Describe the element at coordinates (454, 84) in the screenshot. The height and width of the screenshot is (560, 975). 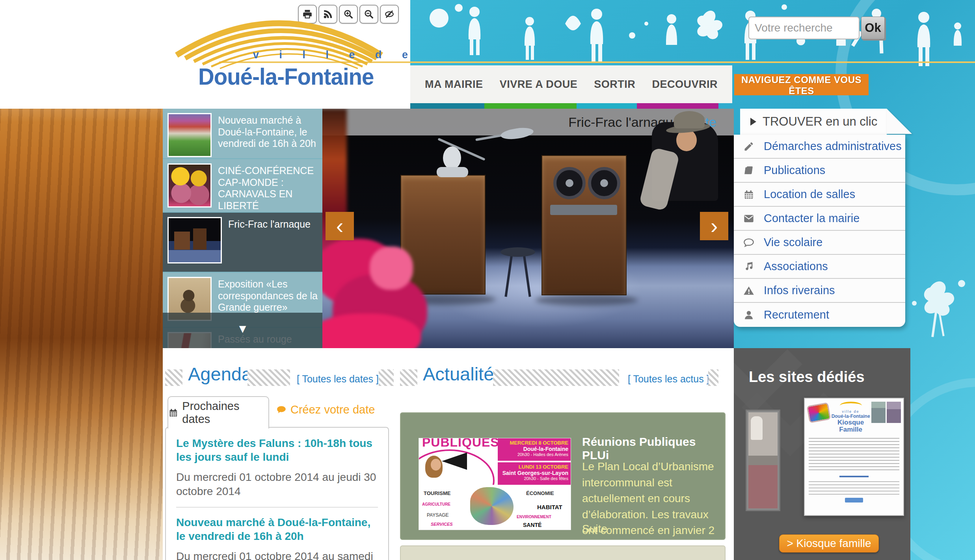
I see `nav-item-ma-mairie: MA MAIRIE` at that location.